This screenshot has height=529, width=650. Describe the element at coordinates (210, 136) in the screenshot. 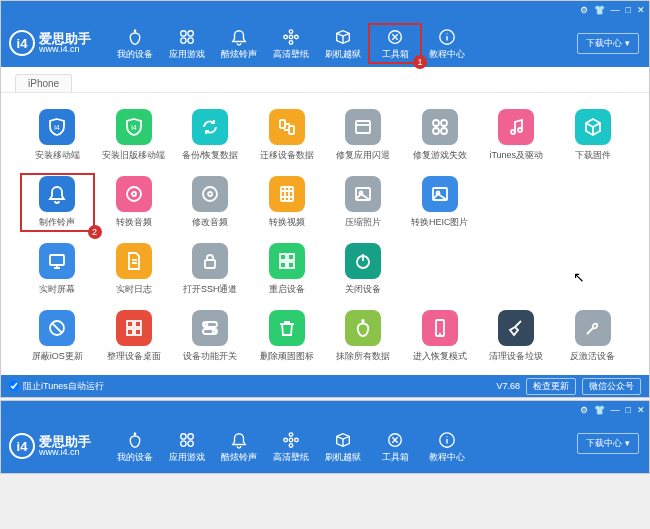

I see `tool-refresh: 备份/恢复数据` at that location.